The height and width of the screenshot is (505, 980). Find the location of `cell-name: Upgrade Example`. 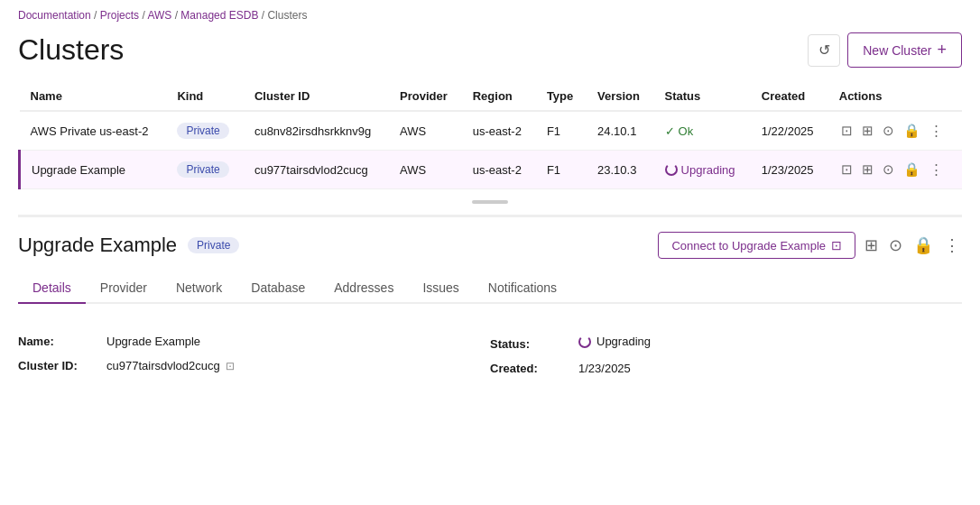

cell-name: Upgrade Example is located at coordinates (94, 170).